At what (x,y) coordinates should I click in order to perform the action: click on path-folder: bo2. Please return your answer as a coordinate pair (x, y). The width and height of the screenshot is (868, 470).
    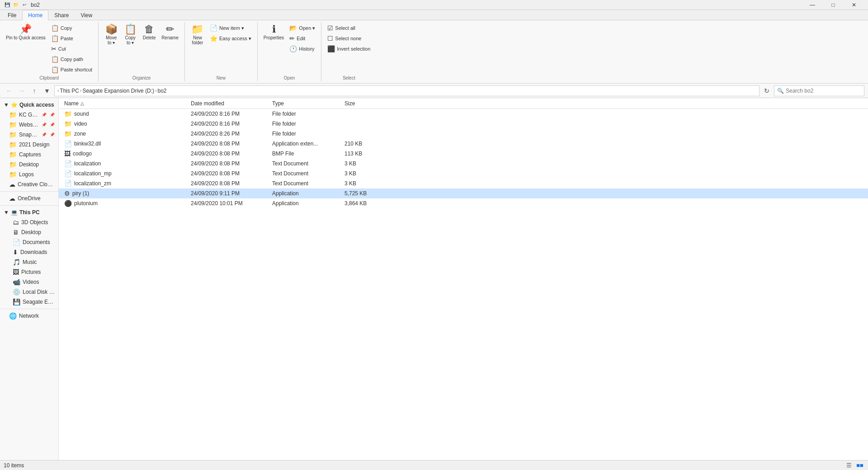
    Looking at the image, I should click on (162, 91).